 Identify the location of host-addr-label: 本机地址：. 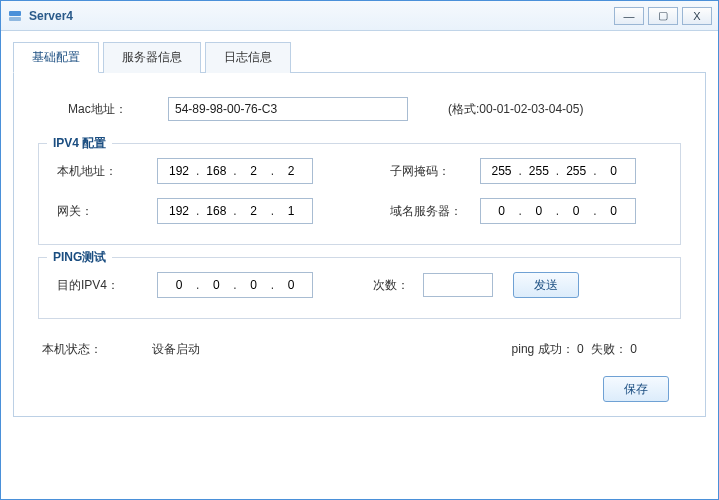
(107, 172).